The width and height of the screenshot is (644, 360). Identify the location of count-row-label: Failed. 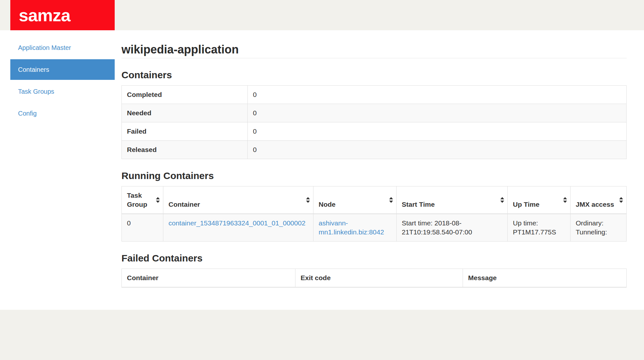
(185, 131).